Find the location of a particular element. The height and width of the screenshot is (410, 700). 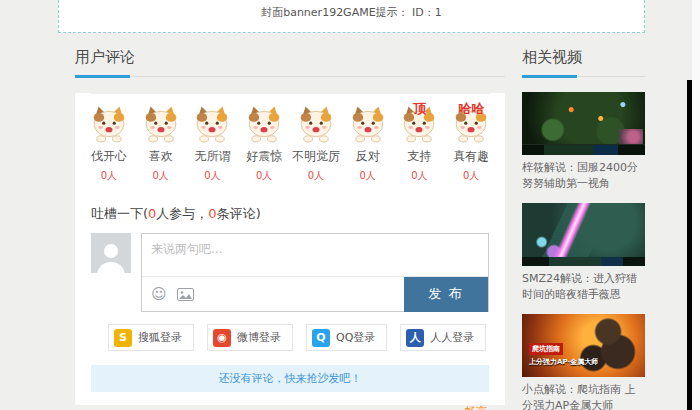

video-item: SMZ24解说：进入狩猎时间的暗夜猎手薇恩 is located at coordinates (584, 253).